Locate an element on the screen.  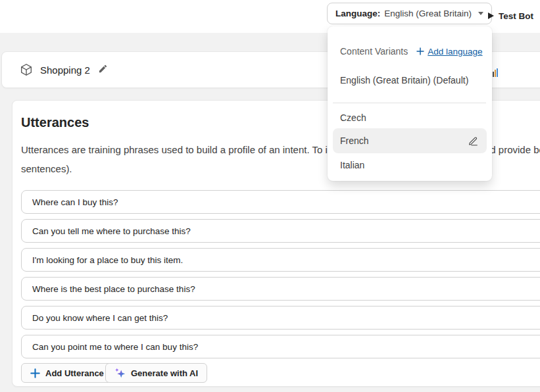
test-bot-button: Test Bot is located at coordinates (510, 16).